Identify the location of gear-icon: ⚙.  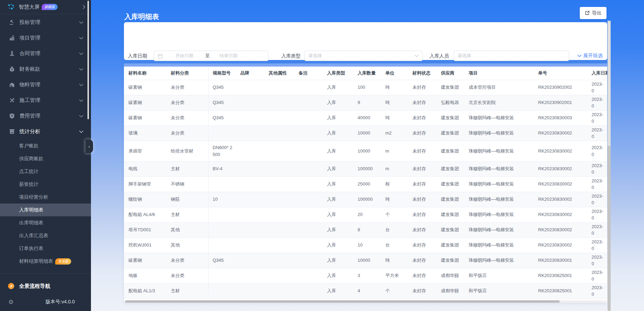
(11, 302).